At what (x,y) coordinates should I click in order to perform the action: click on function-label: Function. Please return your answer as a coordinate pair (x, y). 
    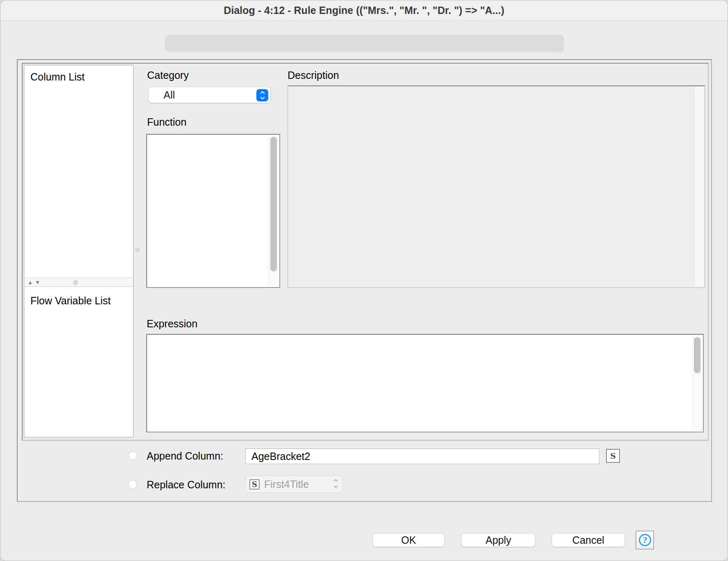
    Looking at the image, I should click on (167, 122).